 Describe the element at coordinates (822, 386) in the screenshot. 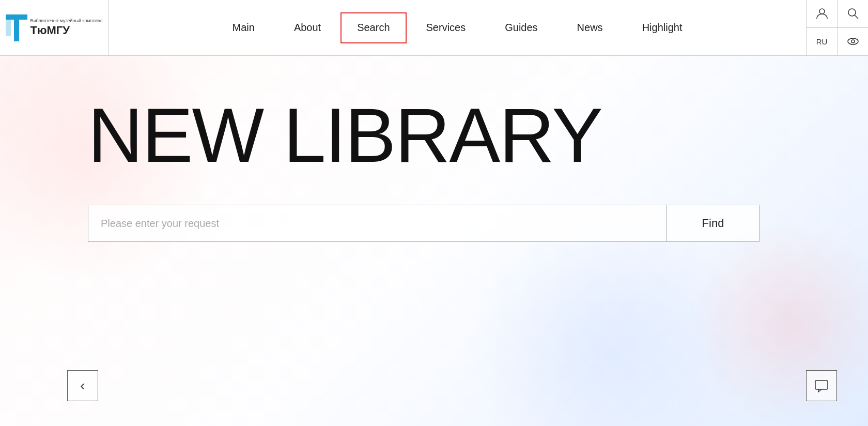

I see `chat-button` at that location.